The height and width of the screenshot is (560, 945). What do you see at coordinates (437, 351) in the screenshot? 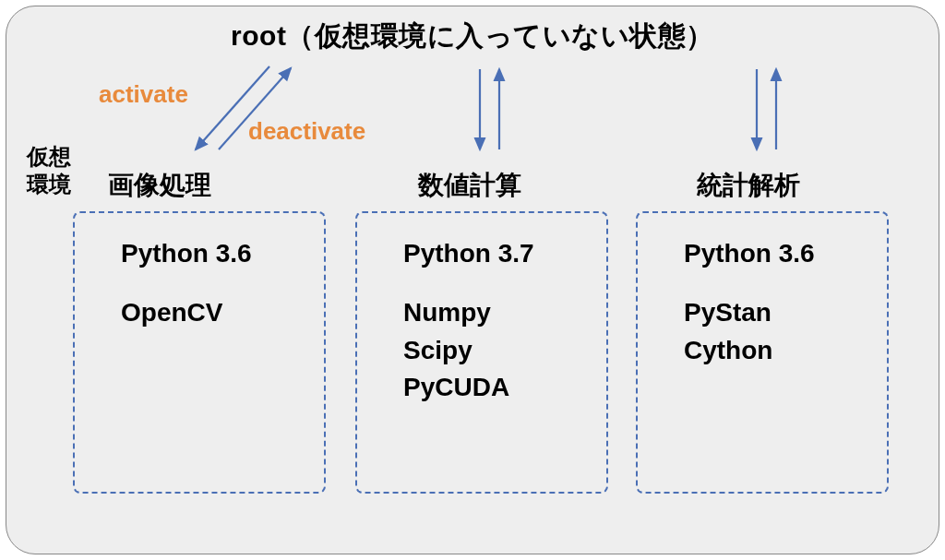
I see `env-2-pkg-1: Scipy` at bounding box center [437, 351].